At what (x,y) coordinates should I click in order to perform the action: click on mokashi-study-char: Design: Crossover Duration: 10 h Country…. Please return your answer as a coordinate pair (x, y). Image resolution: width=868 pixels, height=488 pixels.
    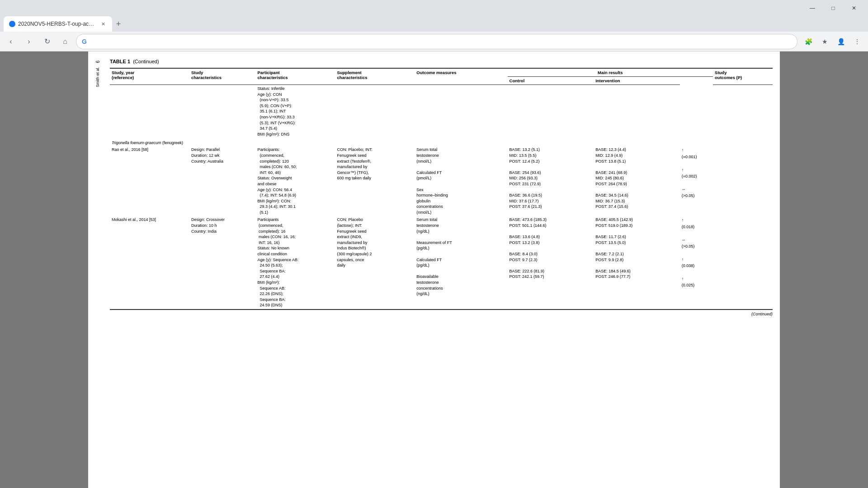
    Looking at the image, I should click on (222, 263).